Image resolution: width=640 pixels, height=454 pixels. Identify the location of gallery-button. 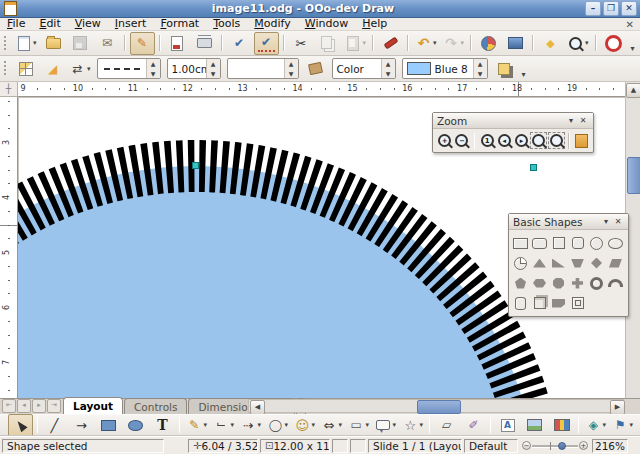
(562, 426).